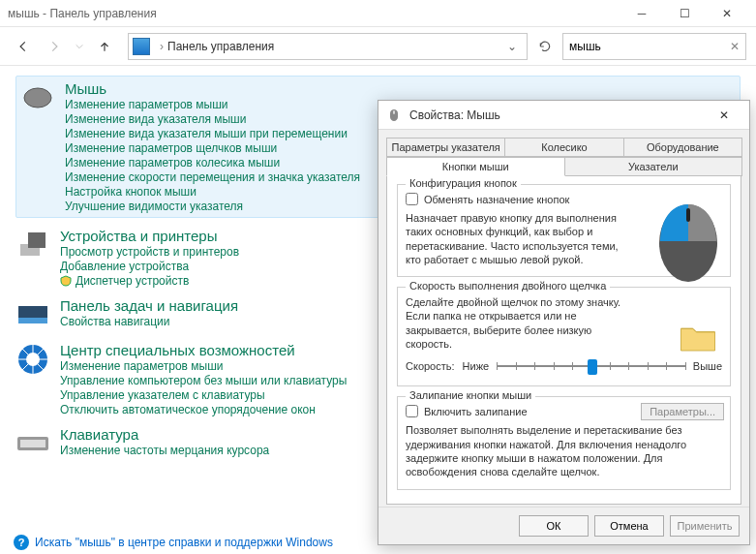  I want to click on clicklock-input, so click(412, 411).